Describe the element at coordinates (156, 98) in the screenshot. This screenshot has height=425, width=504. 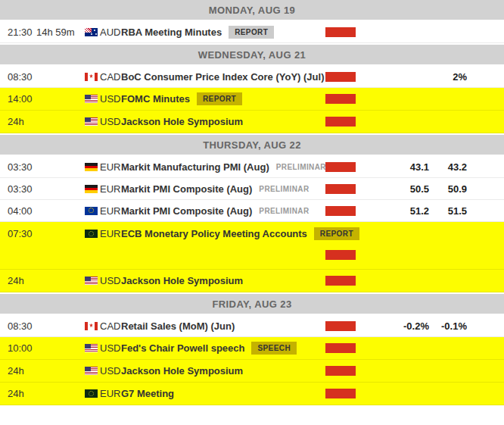
I see `event-title: FOMC Minutes` at that location.